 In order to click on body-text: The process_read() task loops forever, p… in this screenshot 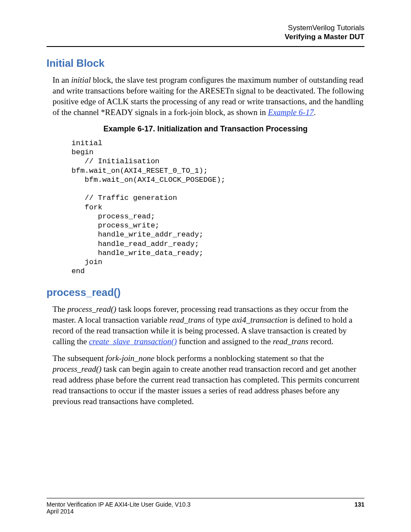, I will do `click(209, 355)`.